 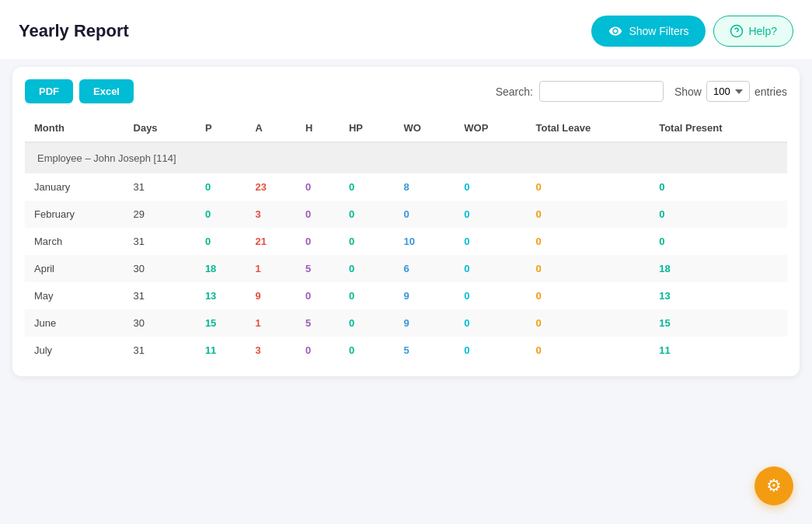 I want to click on entries-select: 100 10 25 50, so click(x=728, y=92).